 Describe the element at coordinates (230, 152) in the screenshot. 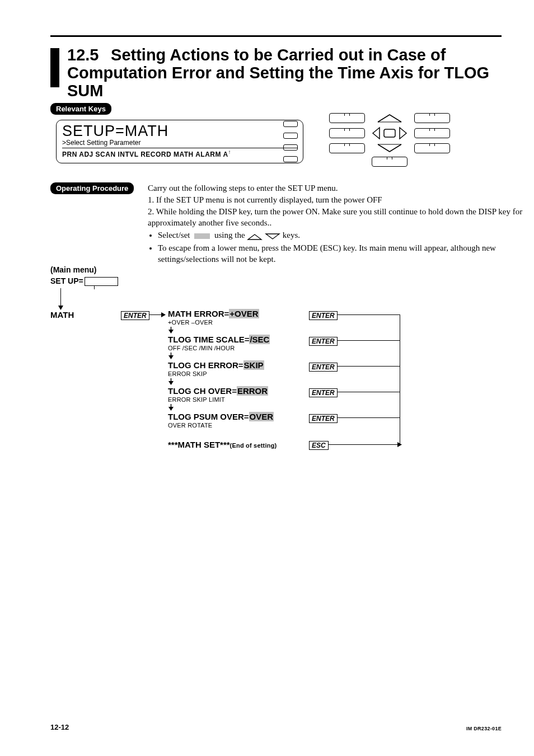

I see `up-arrow-icon: ↑` at that location.